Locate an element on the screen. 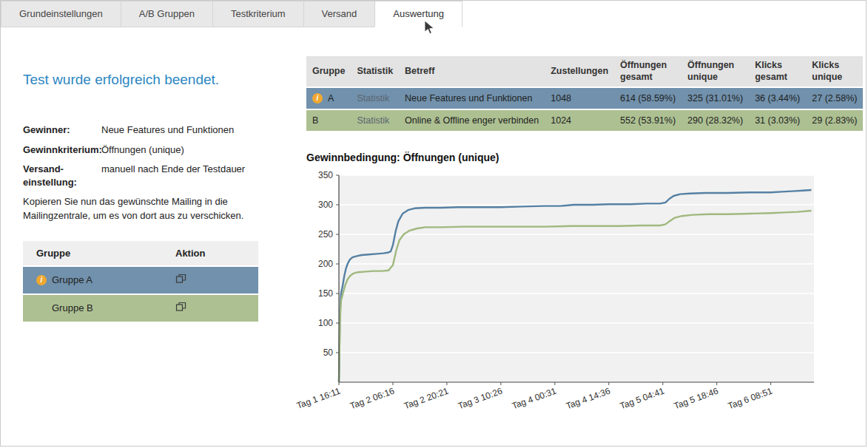 The width and height of the screenshot is (868, 448). cell-gruppe: B is located at coordinates (329, 121).